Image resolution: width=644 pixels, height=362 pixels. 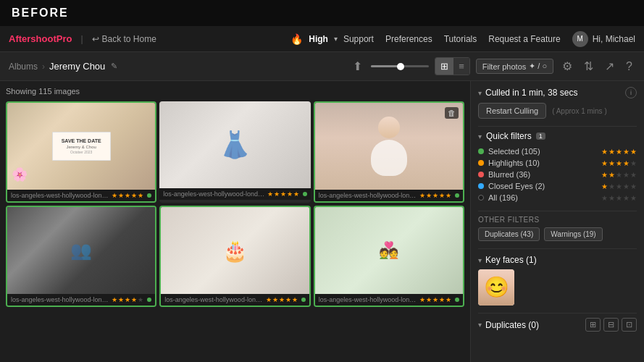 What do you see at coordinates (282, 300) in the screenshot?
I see `star-rating-5: ★★★★★` at bounding box center [282, 300].